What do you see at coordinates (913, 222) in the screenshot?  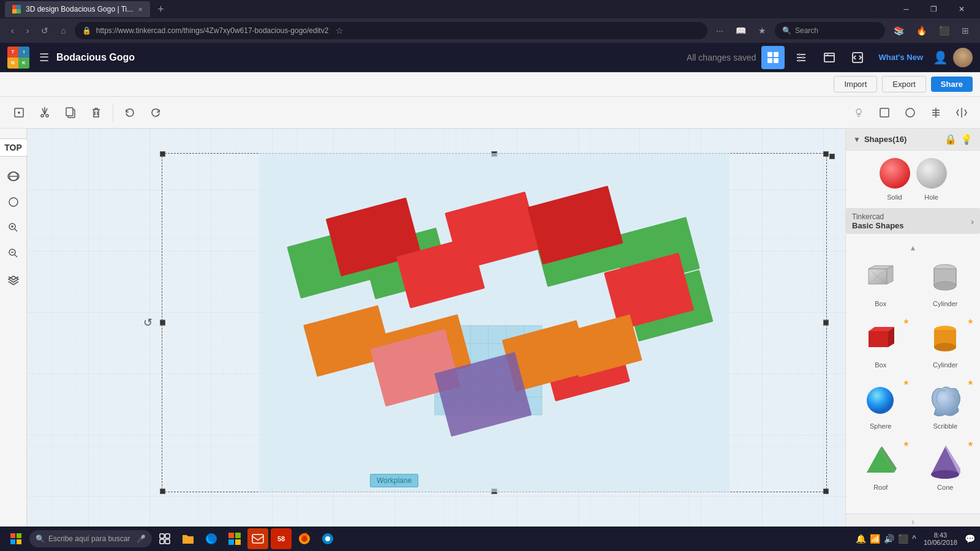 I see `tinkercad-shapes-section: Tinkercad Basic Shapes ›` at bounding box center [913, 222].